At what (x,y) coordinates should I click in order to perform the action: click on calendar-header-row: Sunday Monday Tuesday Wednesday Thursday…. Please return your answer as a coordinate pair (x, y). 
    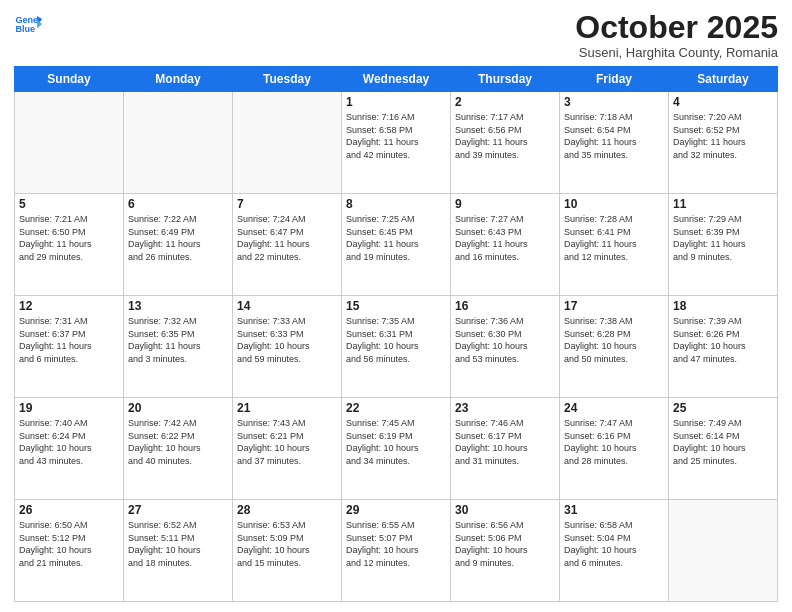
    Looking at the image, I should click on (396, 80).